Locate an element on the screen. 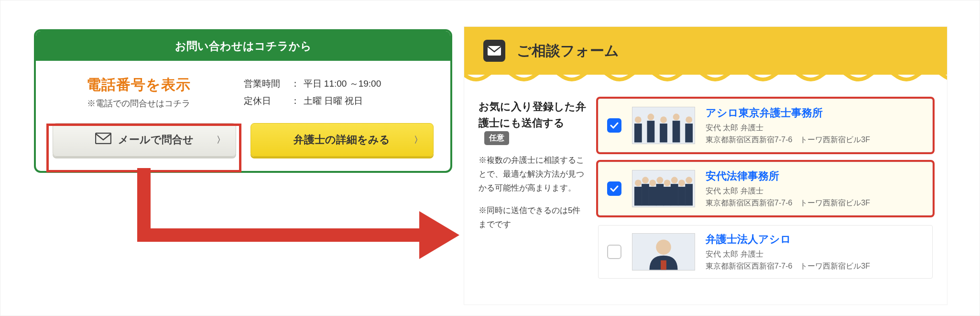  consult-form-title: ご相談フォーム is located at coordinates (568, 51).